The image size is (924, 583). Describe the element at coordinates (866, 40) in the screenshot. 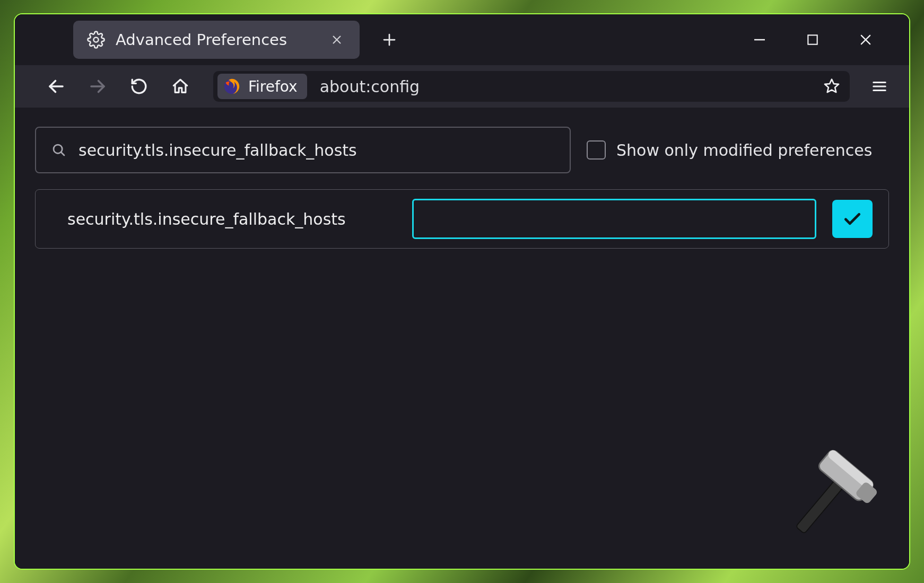

I see `close-window-button` at that location.